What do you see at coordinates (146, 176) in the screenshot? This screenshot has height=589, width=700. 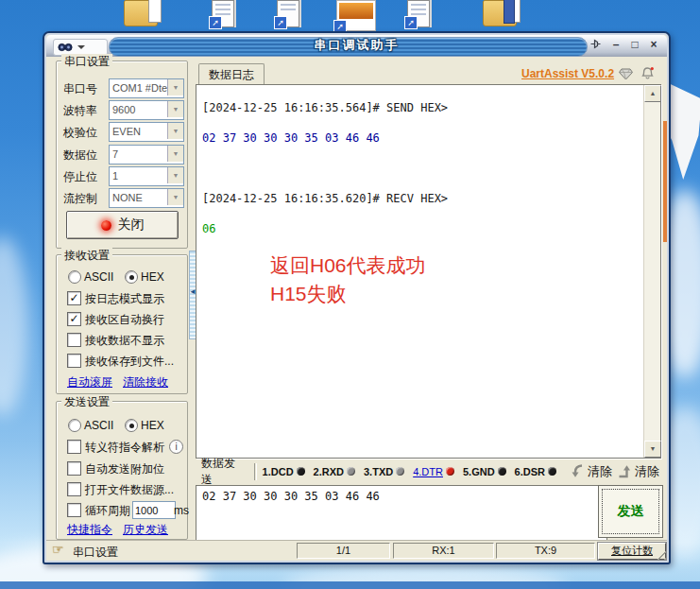 I see `stopbits-select: 1 ▼` at bounding box center [146, 176].